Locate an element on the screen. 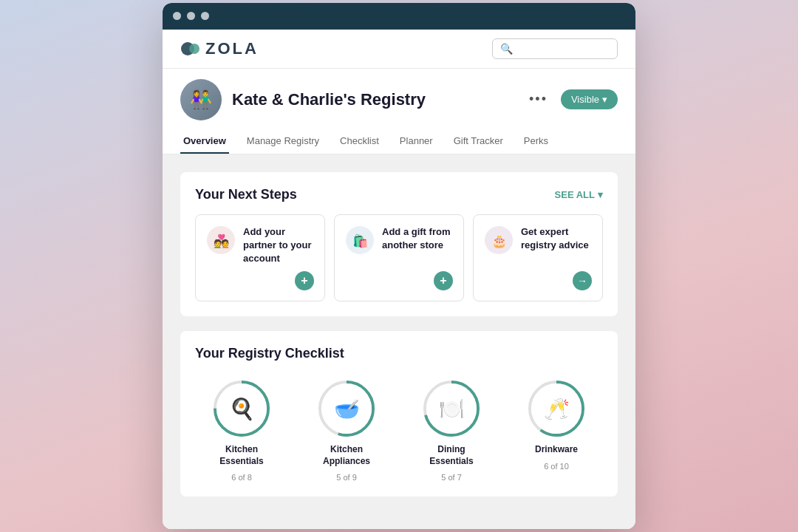 This screenshot has height=532, width=798. visible-label: Visible is located at coordinates (585, 99).